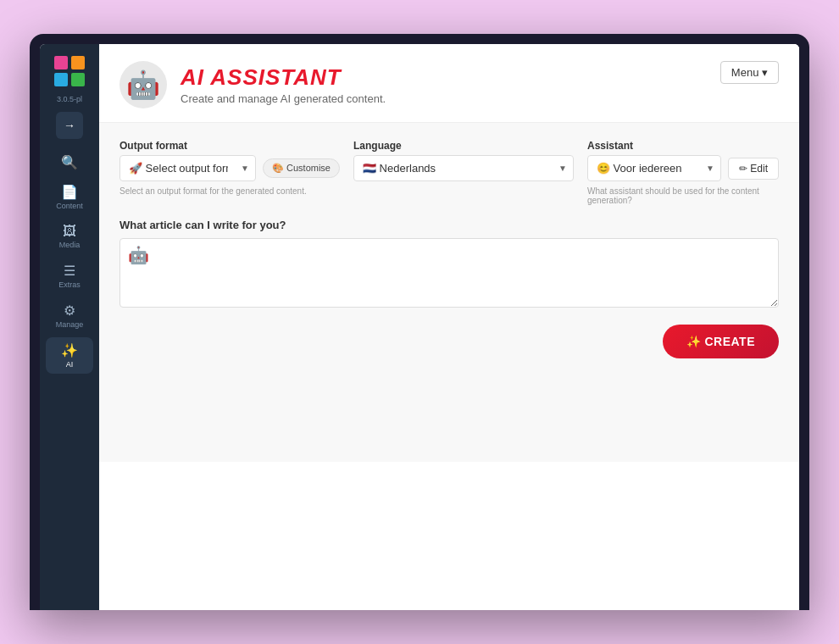 Image resolution: width=839 pixels, height=644 pixels. Describe the element at coordinates (69, 231) in the screenshot. I see `media-icon: 🖼` at that location.